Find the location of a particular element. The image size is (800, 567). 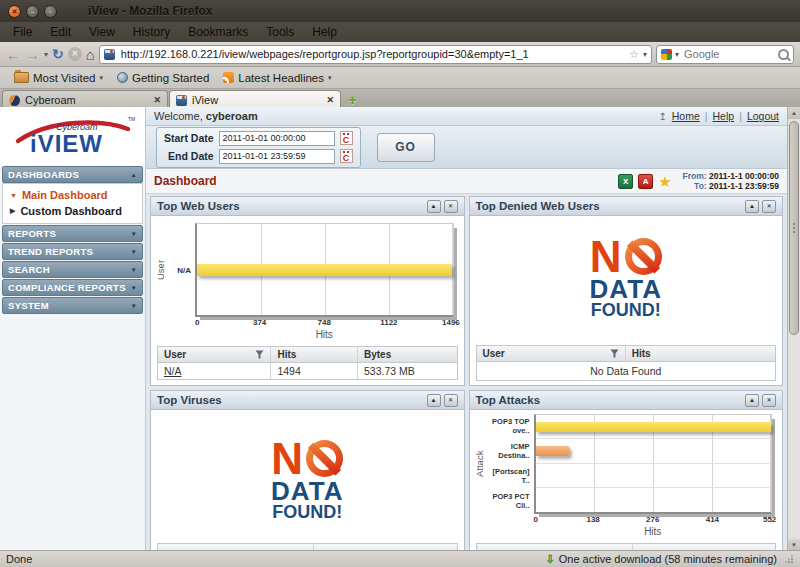

url-bar: ☆ ▾ is located at coordinates (376, 54).